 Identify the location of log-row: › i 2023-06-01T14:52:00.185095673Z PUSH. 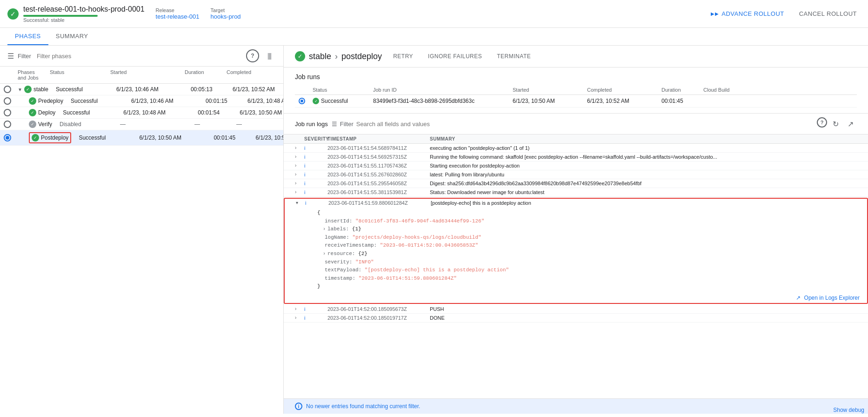
(576, 309).